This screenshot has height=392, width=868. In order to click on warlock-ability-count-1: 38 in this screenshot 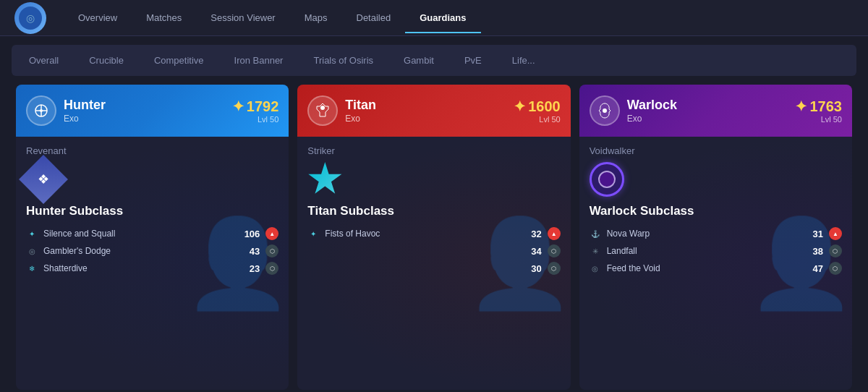, I will do `click(812, 252)`.